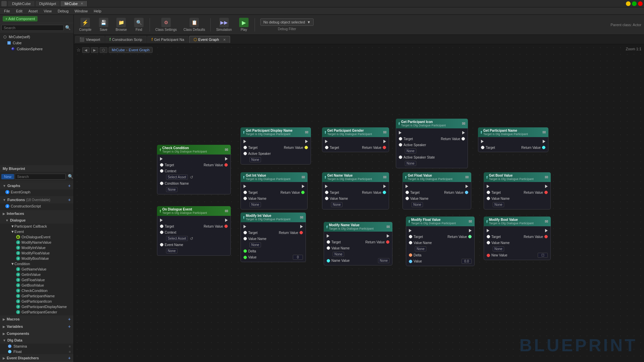  What do you see at coordinates (482, 141) in the screenshot?
I see `exec-in-icon` at bounding box center [482, 141].